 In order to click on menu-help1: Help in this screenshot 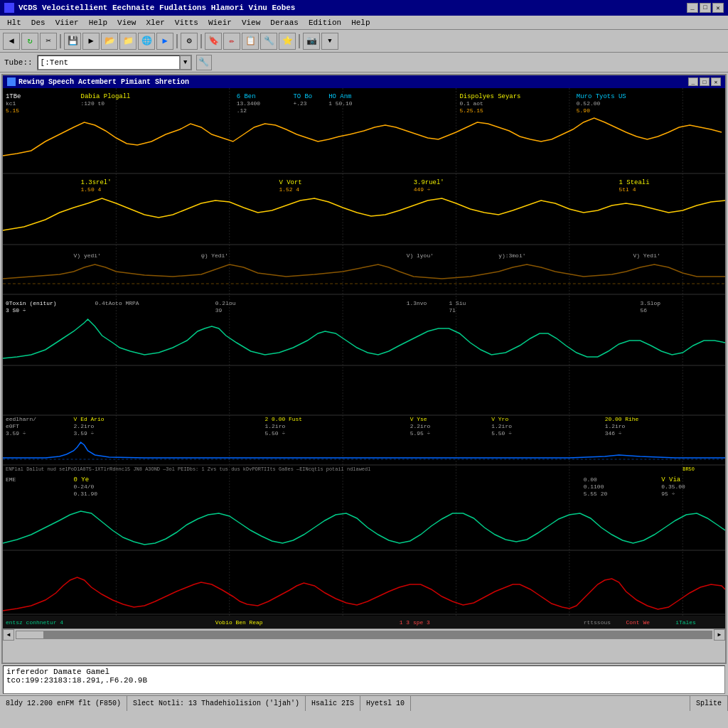, I will do `click(98, 23)`.